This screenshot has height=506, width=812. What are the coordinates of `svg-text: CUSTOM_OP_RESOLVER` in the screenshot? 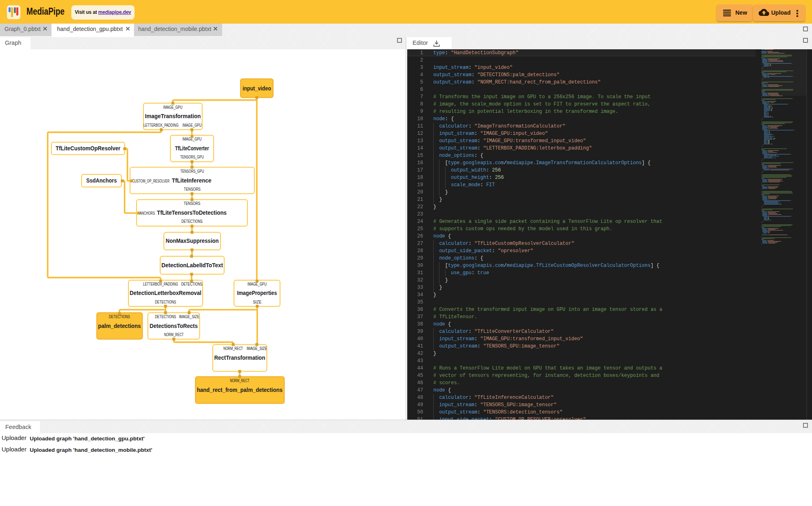 It's located at (151, 181).